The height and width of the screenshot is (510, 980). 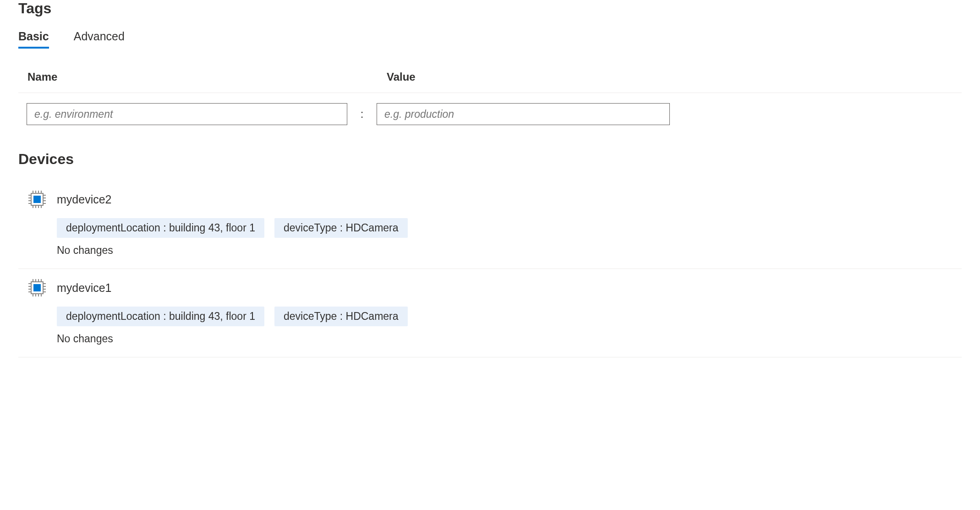 I want to click on tabs-container: Basic Advanced, so click(x=490, y=39).